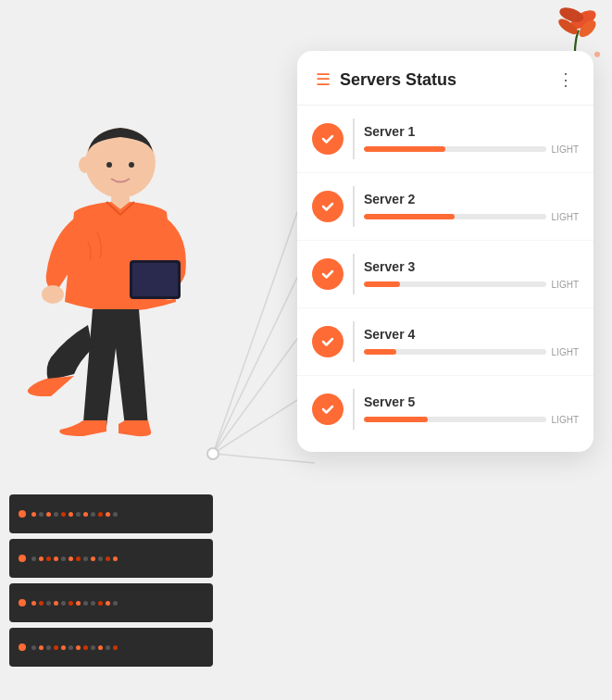 The height and width of the screenshot is (700, 612). Describe the element at coordinates (445, 139) in the screenshot. I see `server-item-1: Server 1 LIGHT` at that location.